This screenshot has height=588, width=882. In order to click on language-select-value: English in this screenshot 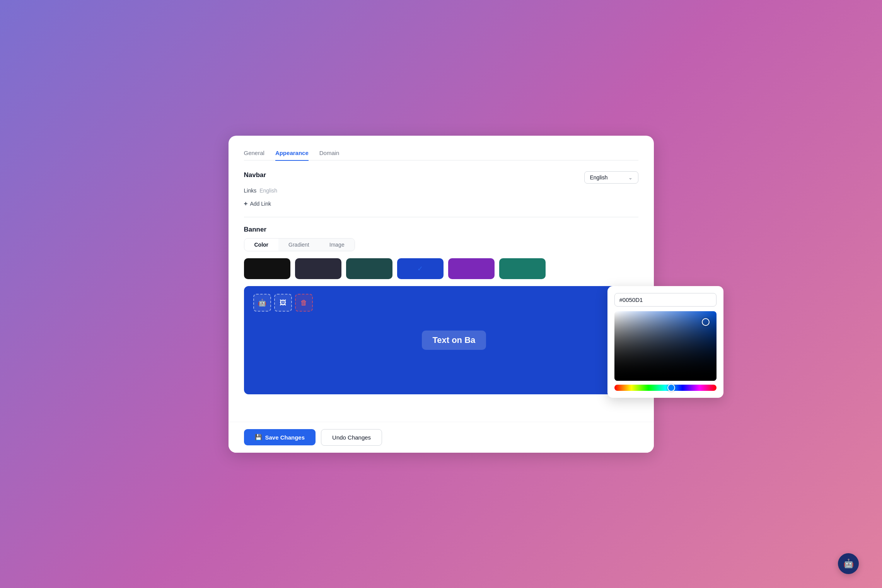, I will do `click(599, 177)`.